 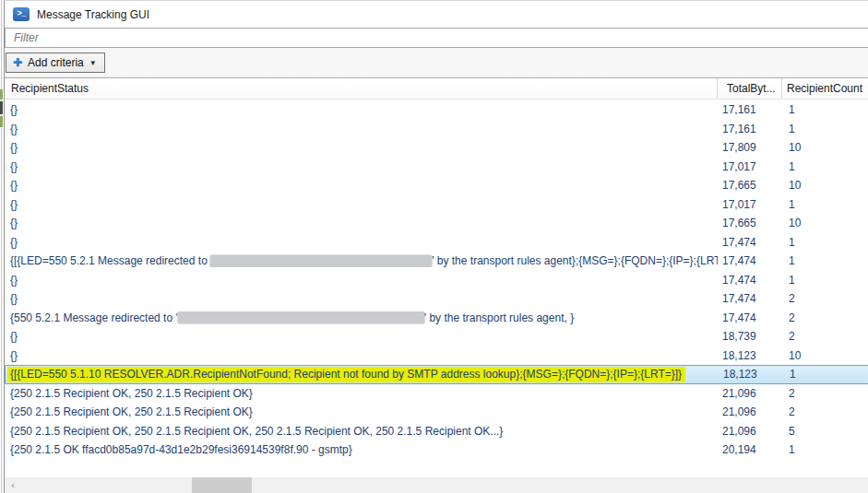 I want to click on column-header-totalbytes: TotalByt..., so click(x=750, y=88).